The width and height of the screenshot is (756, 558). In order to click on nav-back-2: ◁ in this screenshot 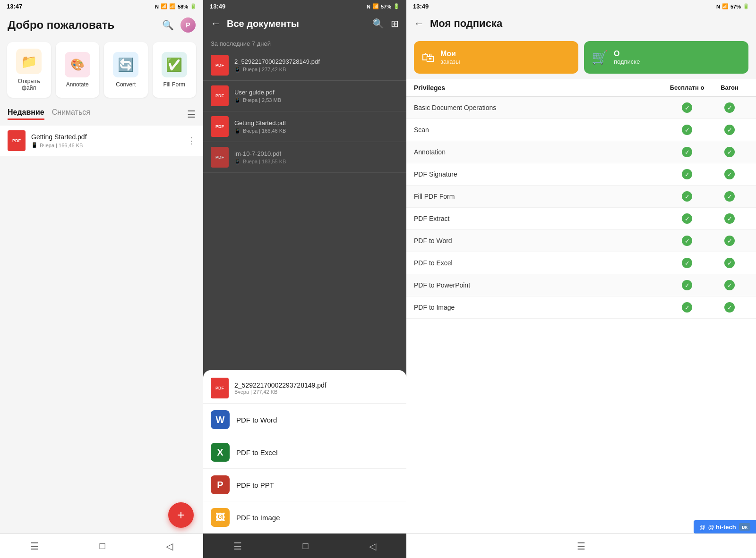, I will do `click(372, 546)`.